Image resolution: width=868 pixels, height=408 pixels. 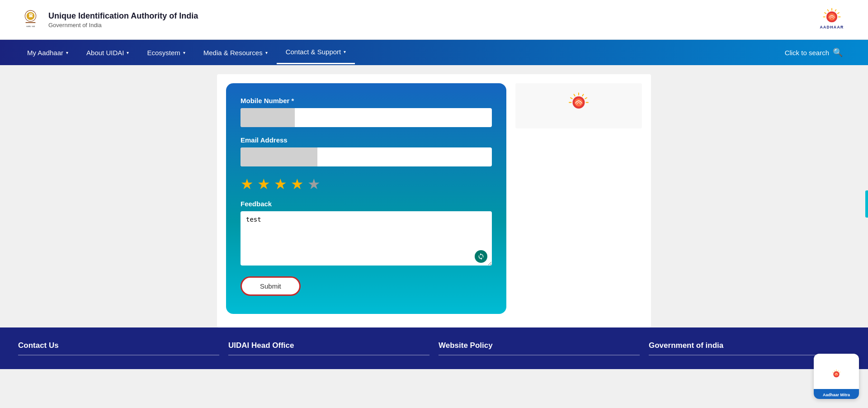 I want to click on nav-item-media-resources: Media & Resources ▾, so click(x=236, y=52).